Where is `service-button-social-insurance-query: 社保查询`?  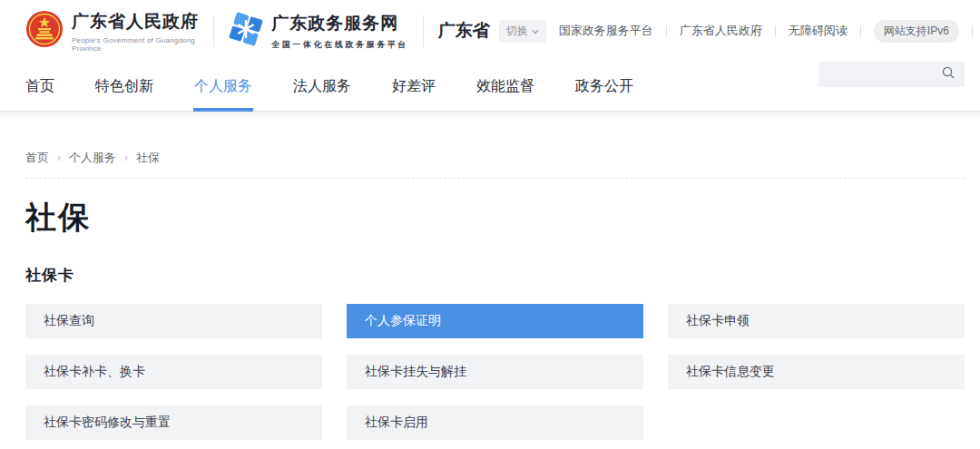
service-button-social-insurance-query: 社保查询 is located at coordinates (174, 321).